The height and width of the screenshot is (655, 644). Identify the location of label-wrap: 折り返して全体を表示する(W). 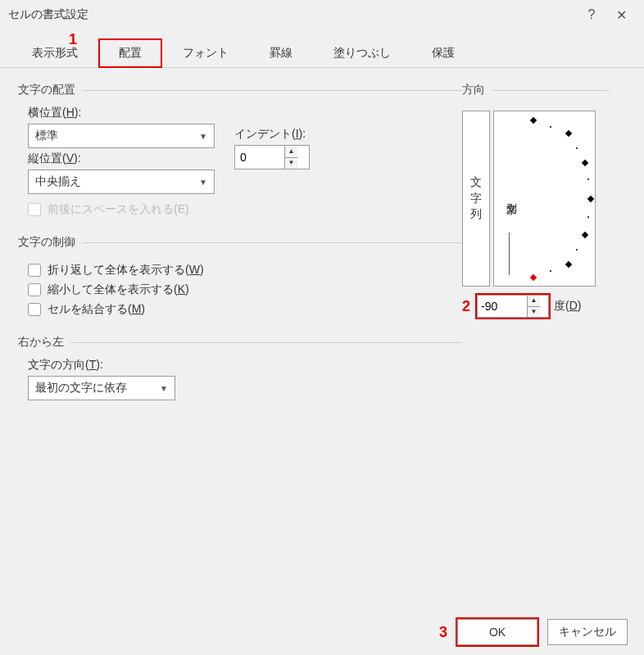
(126, 270).